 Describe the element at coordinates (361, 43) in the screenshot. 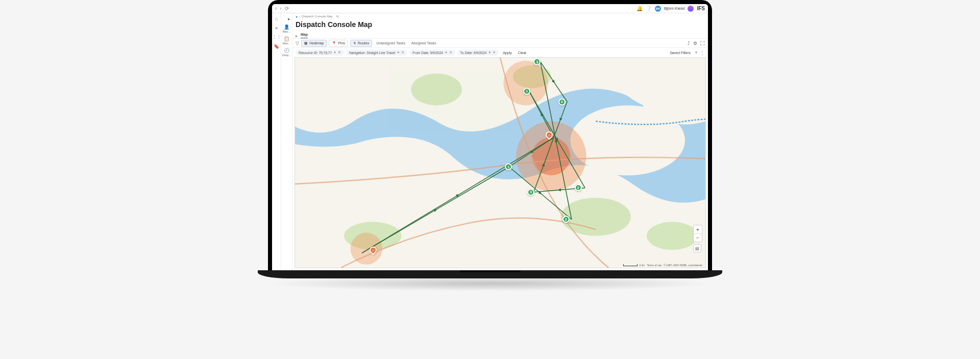

I see `routes-toggle: ↯ Routes` at that location.